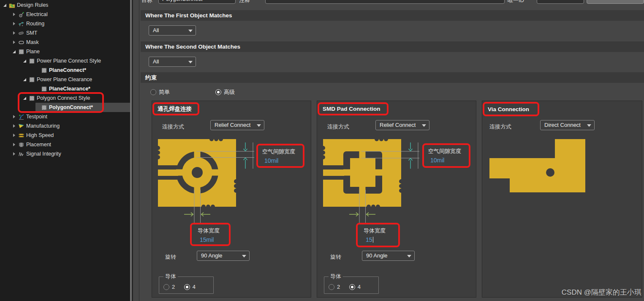 This screenshot has width=644, height=301. What do you see at coordinates (65, 126) in the screenshot?
I see `tree-item-manufacturing: Manufacturing` at bounding box center [65, 126].